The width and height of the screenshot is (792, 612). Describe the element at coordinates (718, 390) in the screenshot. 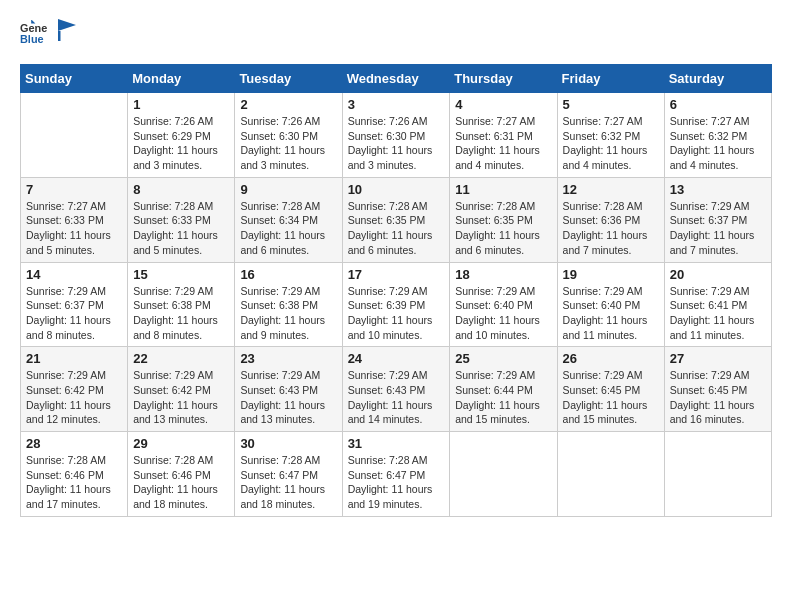

I see `calendar-cell: 27Sunrise: 7:29 AM Sunset: 6:45 PM Dayli…` at that location.